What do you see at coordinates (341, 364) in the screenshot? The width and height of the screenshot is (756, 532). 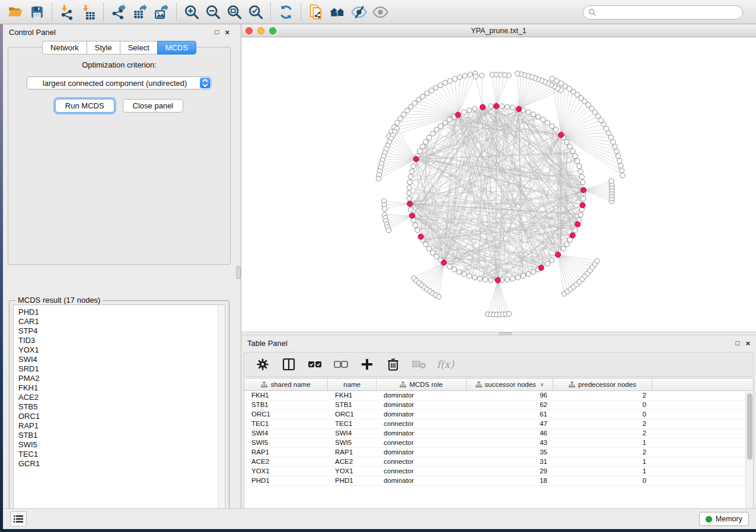 I see `deselect-all-icon` at bounding box center [341, 364].